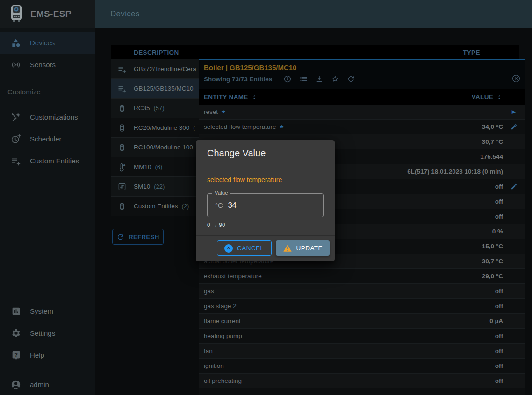  I want to click on favorite-star-icon: ★, so click(282, 127).